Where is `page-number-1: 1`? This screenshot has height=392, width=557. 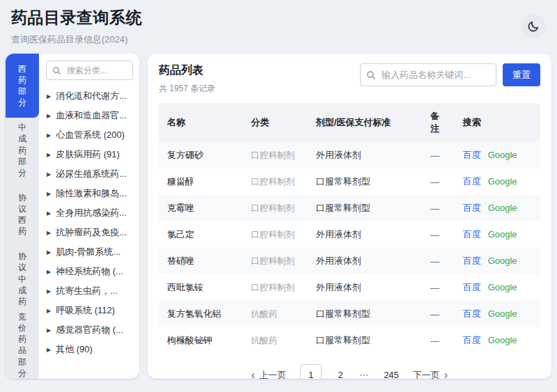
page-number-1: 1 is located at coordinates (311, 372).